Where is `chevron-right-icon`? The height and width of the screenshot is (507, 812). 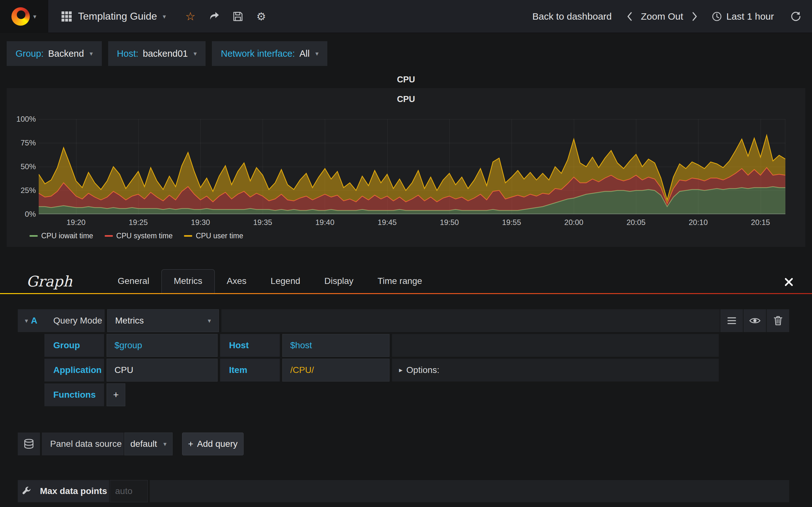 chevron-right-icon is located at coordinates (695, 16).